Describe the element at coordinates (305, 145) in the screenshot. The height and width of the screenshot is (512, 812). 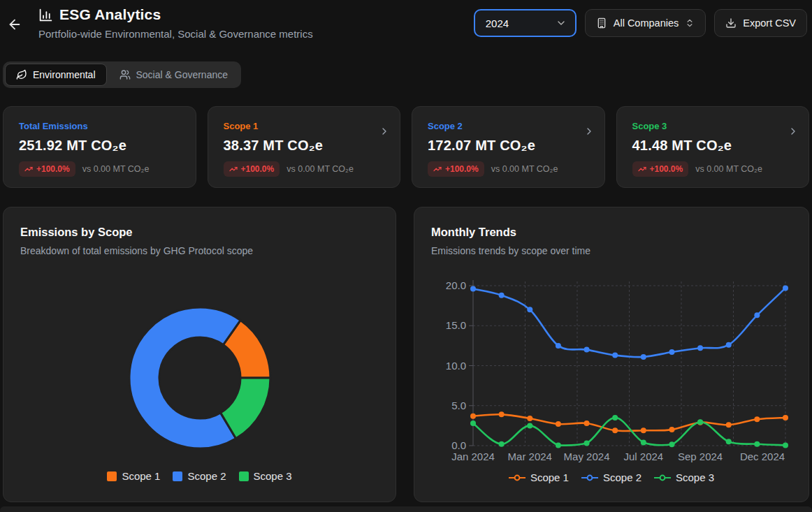
I see `metric-value: 38.37 MT CO₂e` at that location.